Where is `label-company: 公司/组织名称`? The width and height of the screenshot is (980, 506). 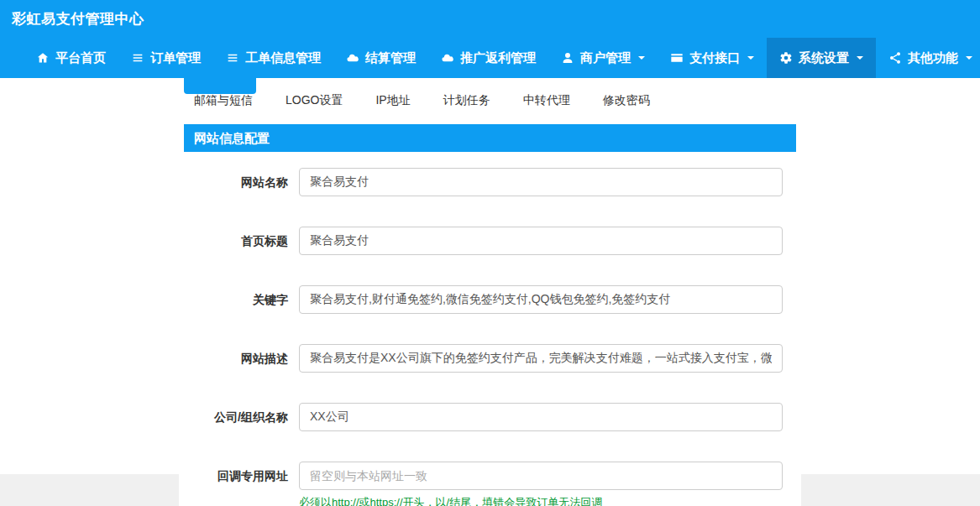 label-company: 公司/组织名称 is located at coordinates (236, 417).